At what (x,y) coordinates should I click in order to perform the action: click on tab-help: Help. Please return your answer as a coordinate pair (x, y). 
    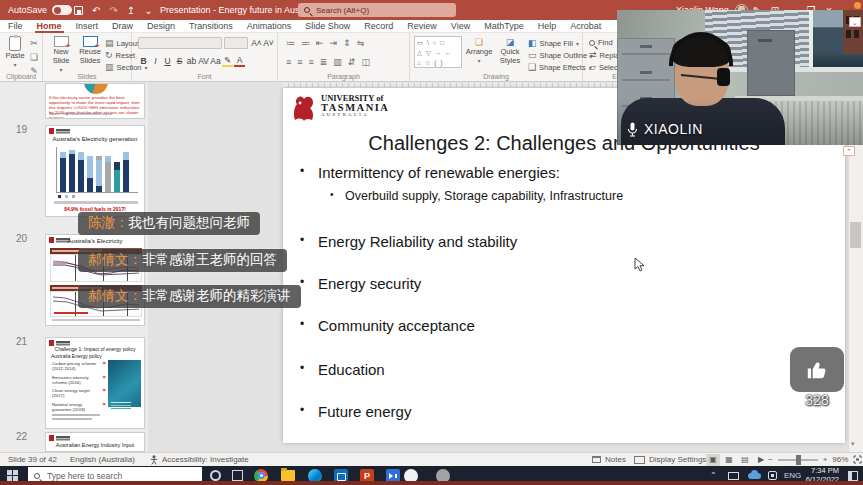
    Looking at the image, I should click on (548, 26).